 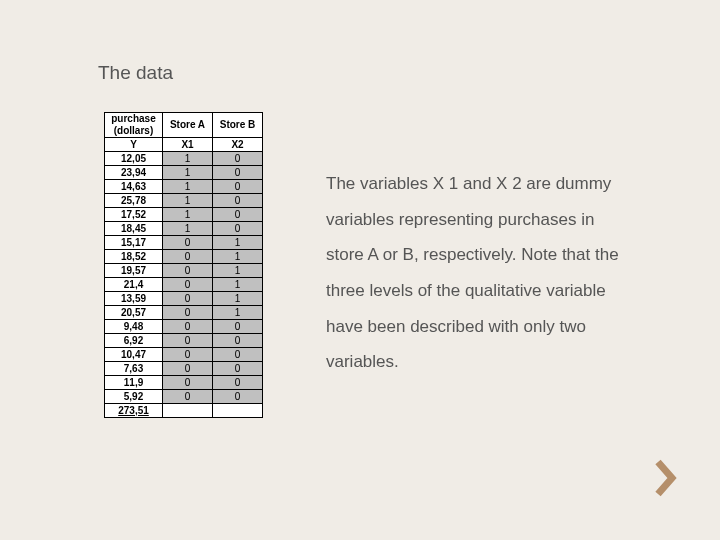 I want to click on table-header-row-2: Y X1 X2, so click(x=184, y=145).